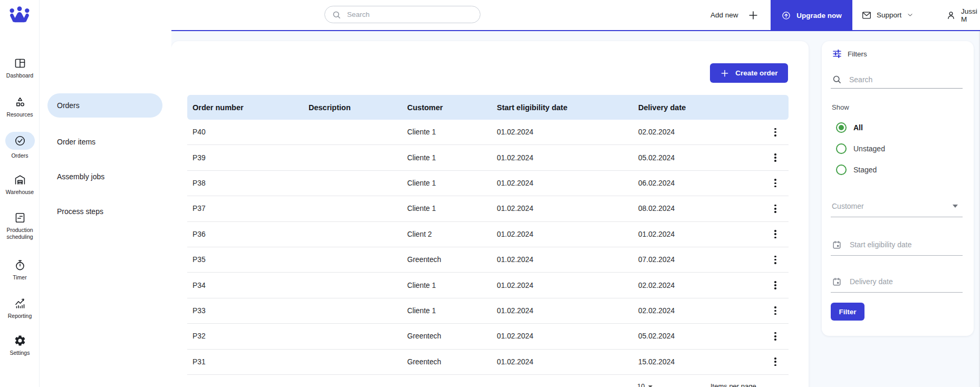  Describe the element at coordinates (20, 192) in the screenshot. I see `rail-item-label: Warehouse` at that location.